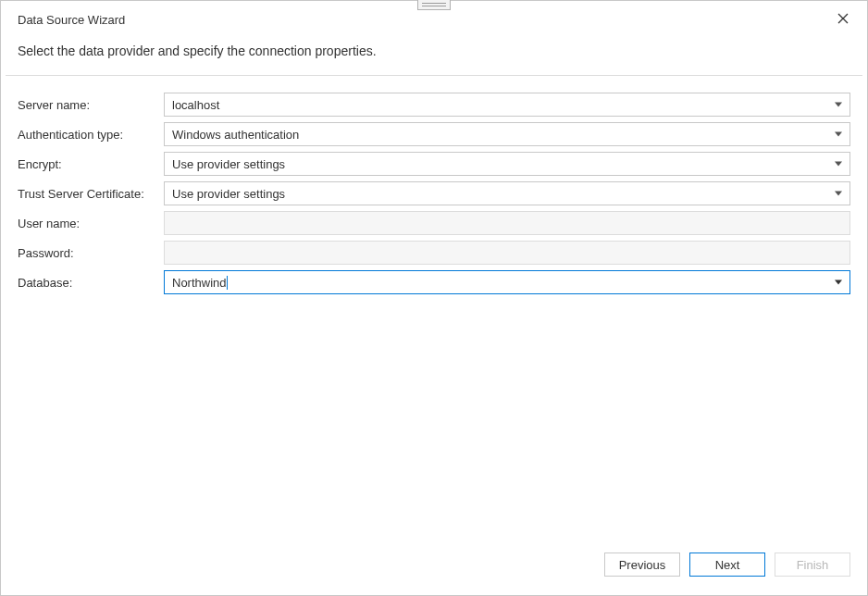 Image resolution: width=868 pixels, height=596 pixels. What do you see at coordinates (507, 105) in the screenshot?
I see `server-name-input: localhost` at bounding box center [507, 105].